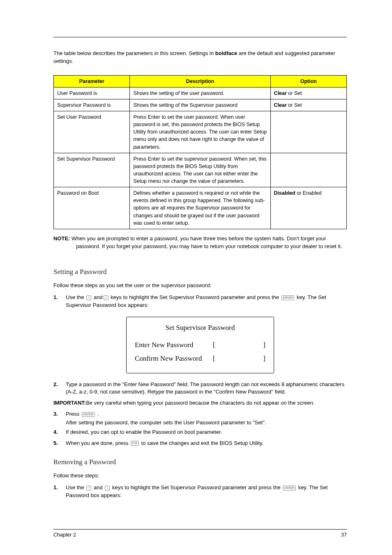 The height and width of the screenshot is (555, 392). I want to click on important-line: IMPORTANT:Be very careful when typing yo…, so click(200, 403).